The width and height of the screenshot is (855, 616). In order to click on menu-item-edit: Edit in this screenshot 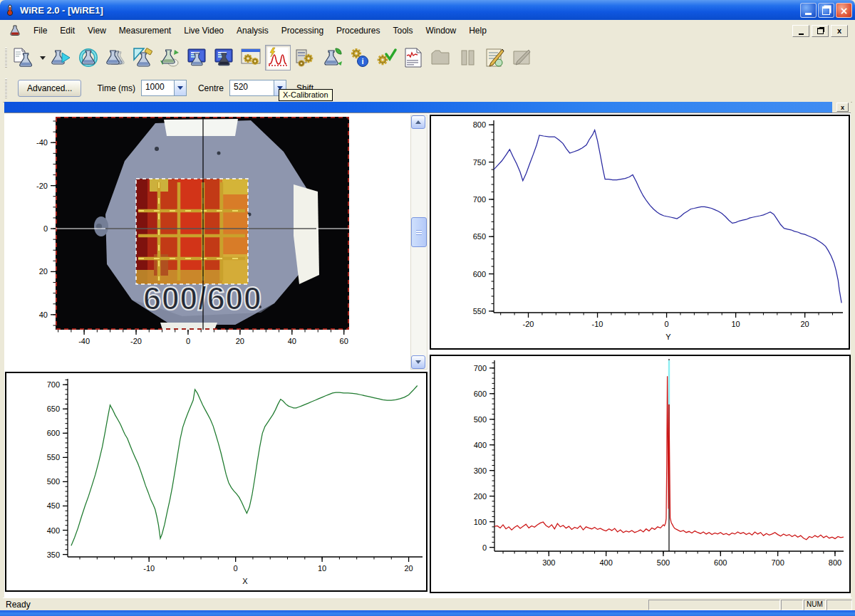, I will do `click(67, 31)`.